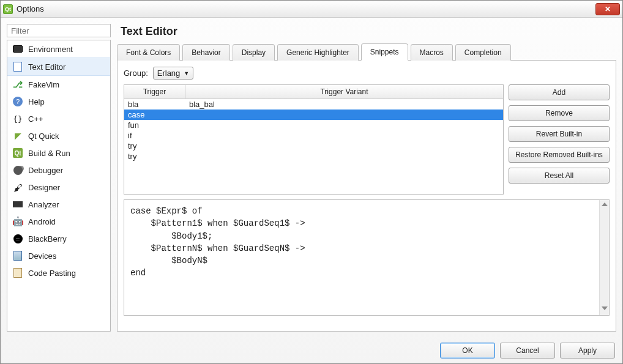  Describe the element at coordinates (318, 53) in the screenshot. I see `tab-generic-highlighter: Generic Highlighter` at that location.